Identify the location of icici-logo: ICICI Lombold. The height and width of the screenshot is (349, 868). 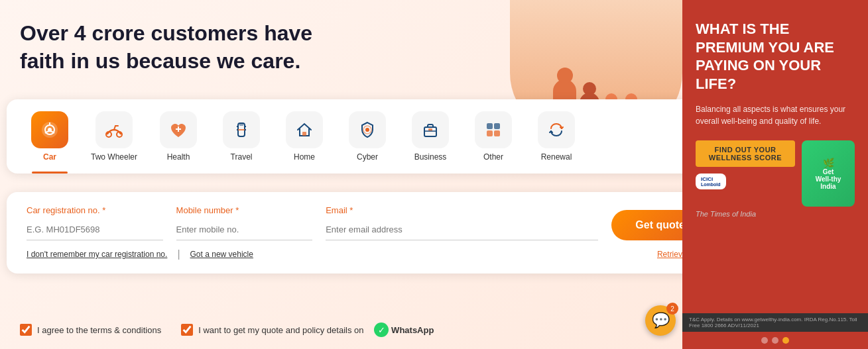
(711, 181).